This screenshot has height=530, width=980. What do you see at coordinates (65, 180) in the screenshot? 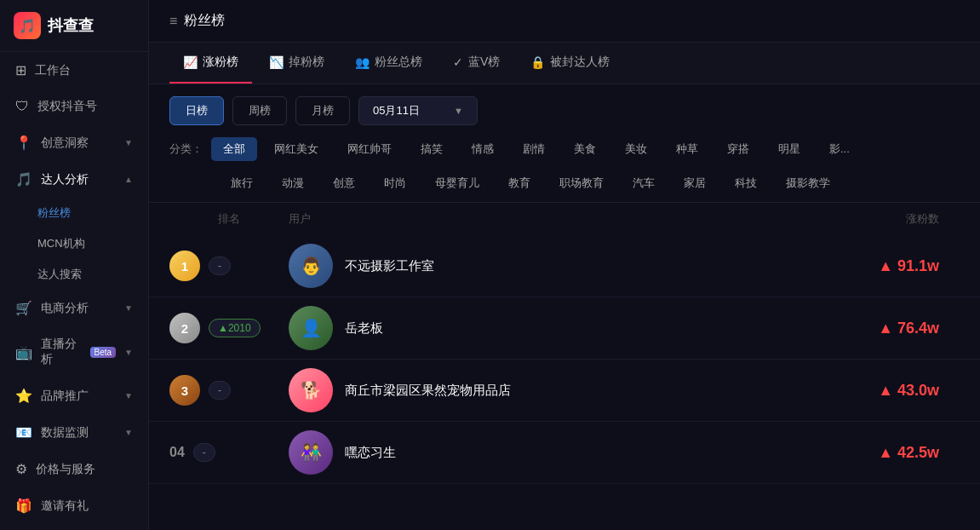
I see `sidebar-item-label: 达人分析` at bounding box center [65, 180].